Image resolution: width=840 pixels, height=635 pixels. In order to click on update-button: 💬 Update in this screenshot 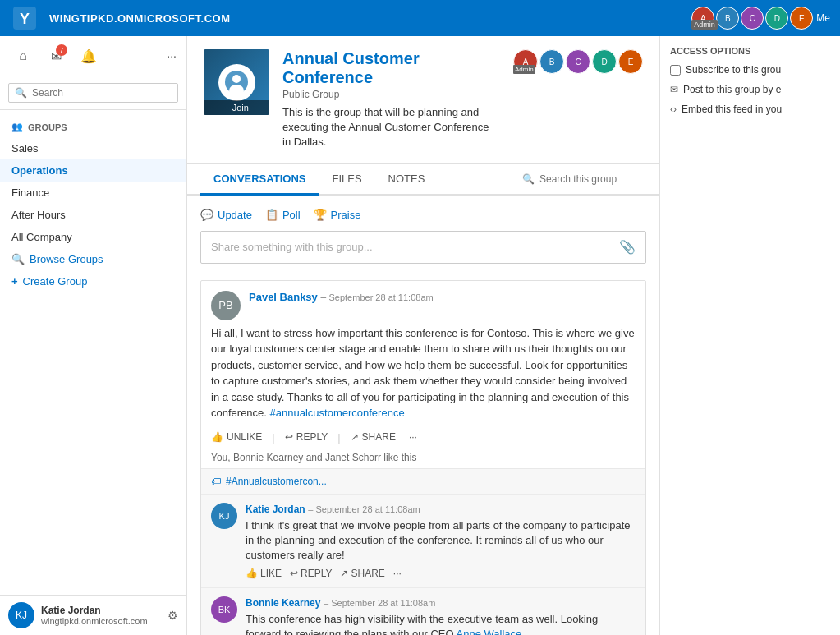, I will do `click(227, 215)`.